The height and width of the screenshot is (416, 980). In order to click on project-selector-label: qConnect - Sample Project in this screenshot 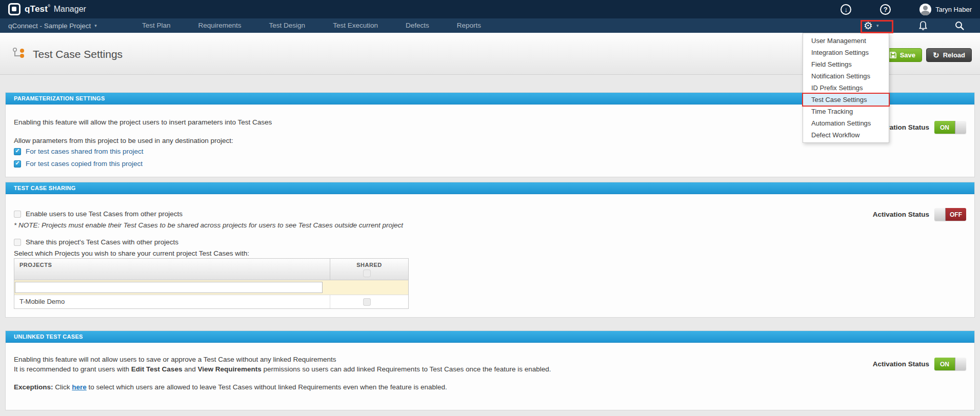, I will do `click(49, 26)`.